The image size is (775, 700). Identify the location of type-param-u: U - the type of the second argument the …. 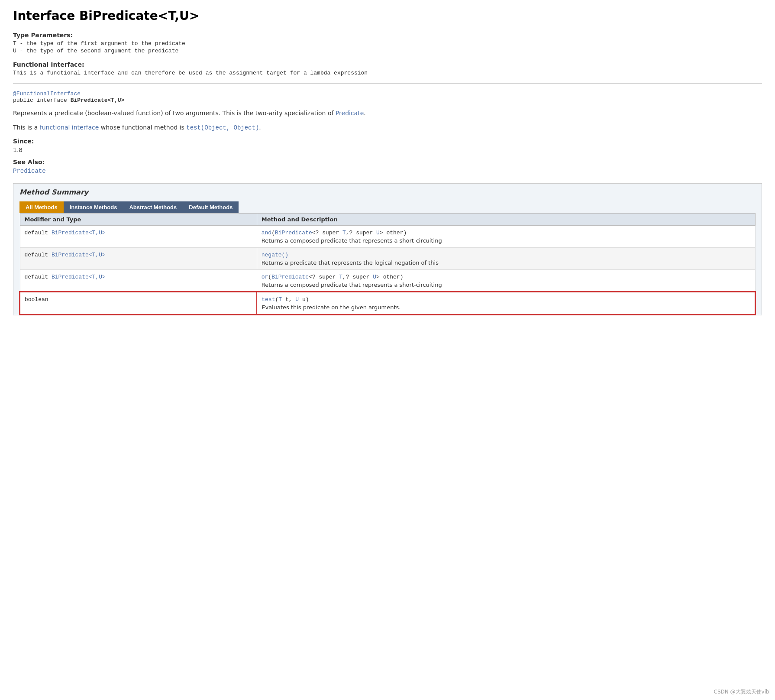
(388, 51).